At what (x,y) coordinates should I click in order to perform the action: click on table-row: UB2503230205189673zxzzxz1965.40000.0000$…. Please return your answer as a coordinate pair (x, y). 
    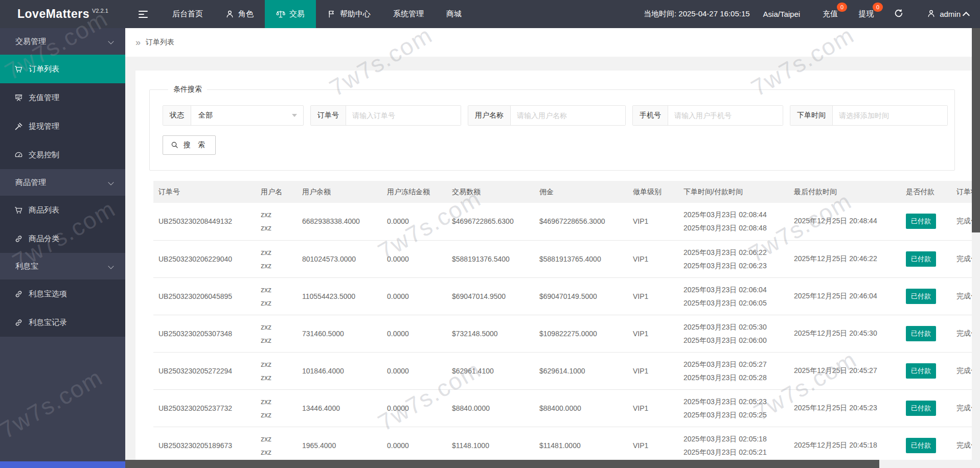
    Looking at the image, I should click on (562, 446).